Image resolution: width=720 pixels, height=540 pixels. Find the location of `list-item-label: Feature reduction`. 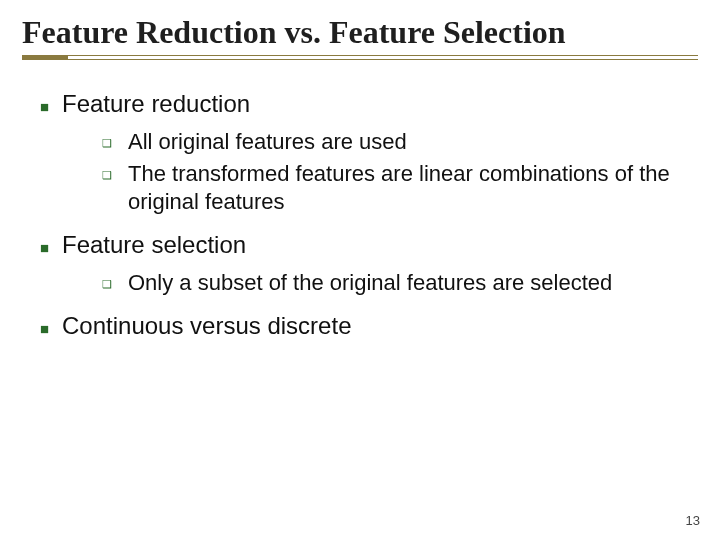

list-item-label: Feature reduction is located at coordinates (377, 104).